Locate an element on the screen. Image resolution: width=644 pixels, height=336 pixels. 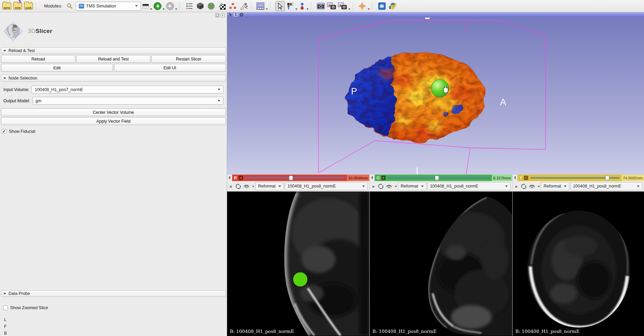
reload-and-test-button: Reload and Test is located at coordinates (113, 59).